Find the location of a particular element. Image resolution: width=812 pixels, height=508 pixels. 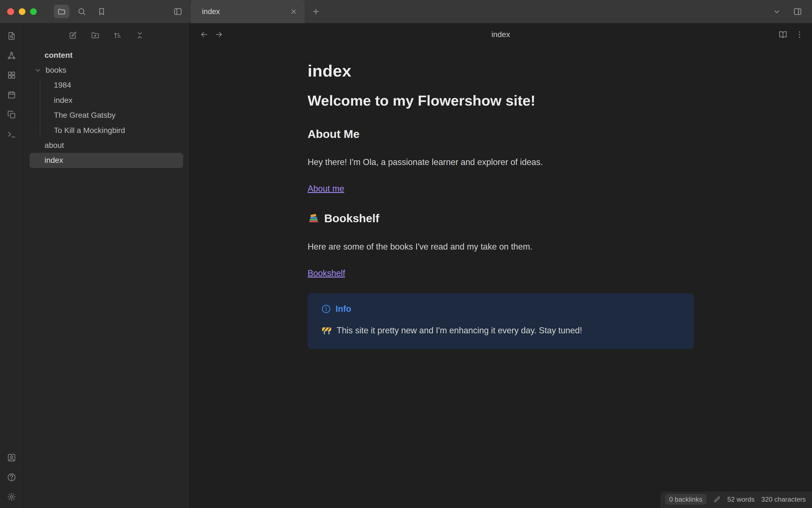

chevrons-collapse-icon is located at coordinates (140, 35).